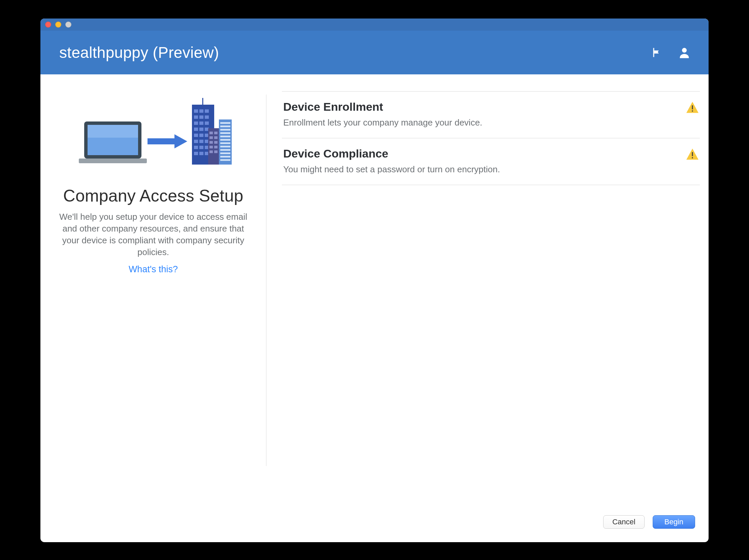 The height and width of the screenshot is (560, 749). What do you see at coordinates (68, 25) in the screenshot?
I see `window-zoom-button` at bounding box center [68, 25].